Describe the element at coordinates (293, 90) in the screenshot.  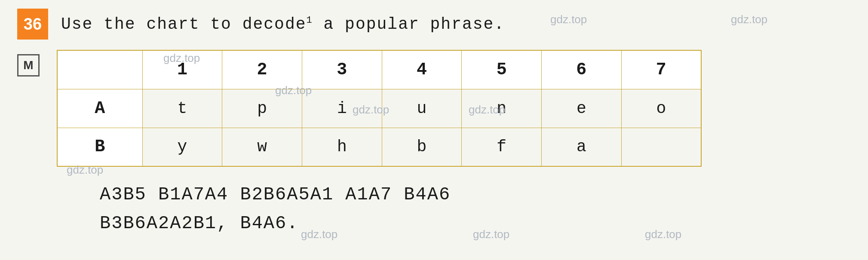
I see `watermark-4: gdz.top` at that location.